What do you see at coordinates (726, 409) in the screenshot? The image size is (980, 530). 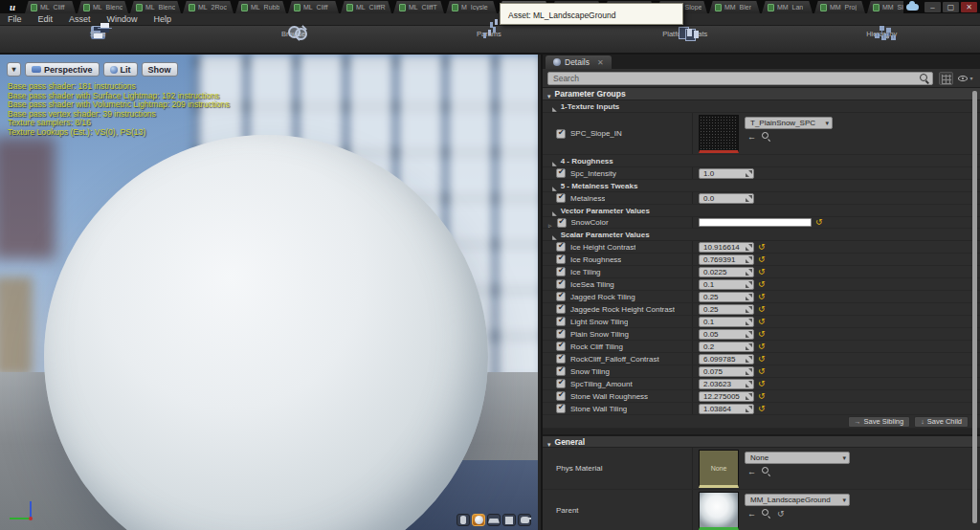 I see `value-input: 1.03864` at bounding box center [726, 409].